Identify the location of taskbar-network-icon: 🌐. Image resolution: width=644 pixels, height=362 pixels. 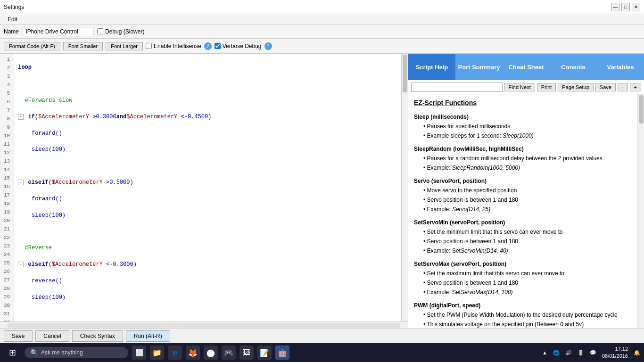
(556, 353).